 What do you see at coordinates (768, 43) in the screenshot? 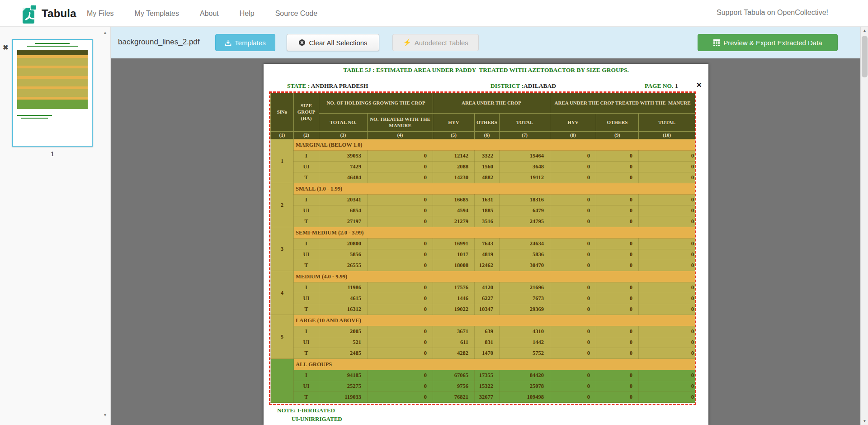
I see `preview-export-button: Preview & Export Extracted Data` at bounding box center [768, 43].